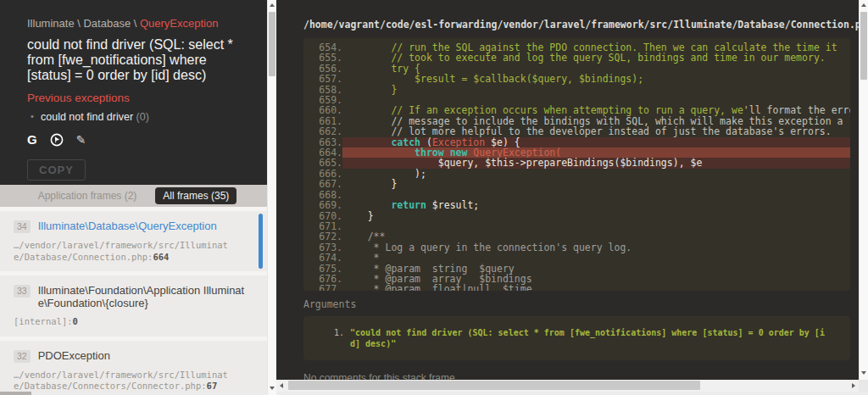 This screenshot has width=868, height=395. I want to click on frame-class-name: PDOException, so click(144, 356).